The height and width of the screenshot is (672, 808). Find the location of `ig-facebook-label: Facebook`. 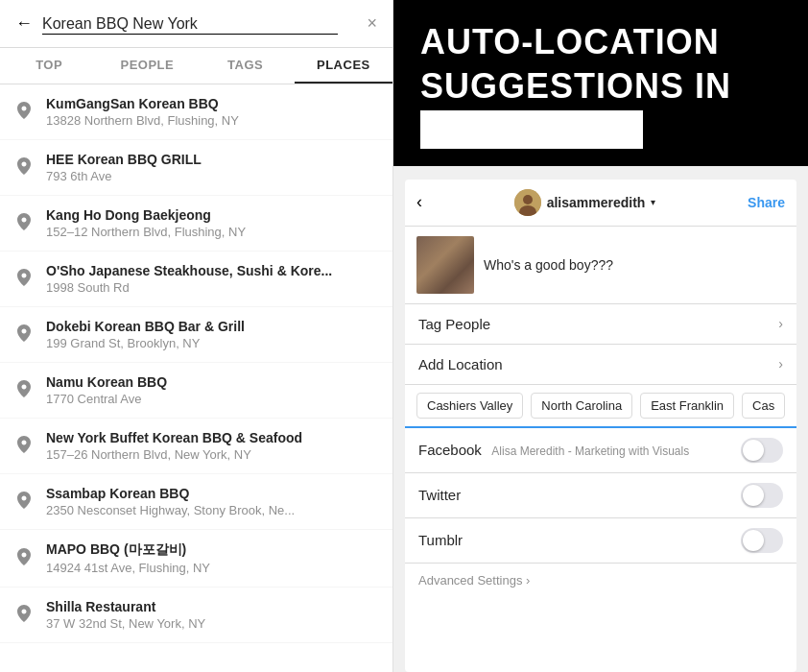

ig-facebook-label: Facebook is located at coordinates (450, 449).